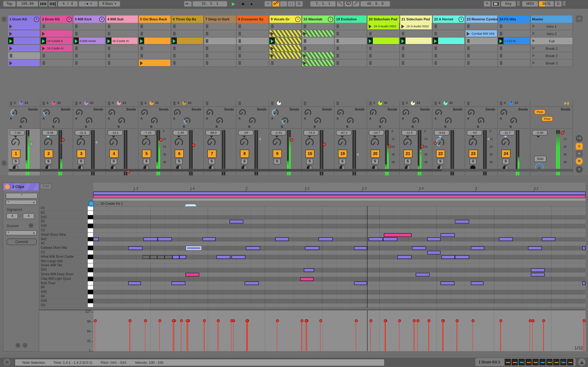 The width and height of the screenshot is (588, 367). I want to click on punch-out-button, so click(356, 4).